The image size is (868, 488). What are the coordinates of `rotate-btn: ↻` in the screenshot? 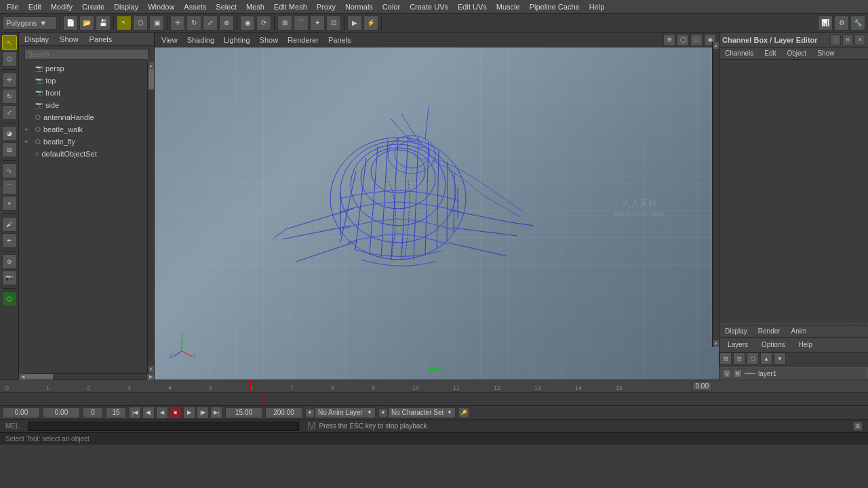 It's located at (9, 96).